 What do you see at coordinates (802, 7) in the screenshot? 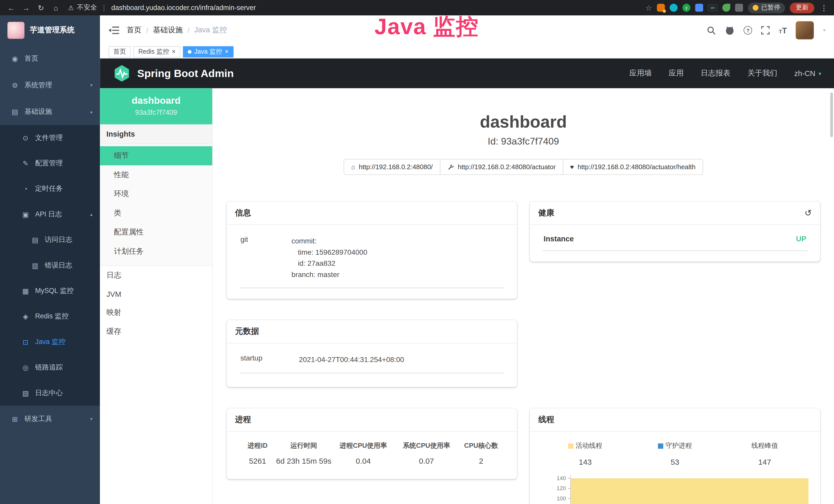
I see `browser-update-button: 更新` at bounding box center [802, 7].